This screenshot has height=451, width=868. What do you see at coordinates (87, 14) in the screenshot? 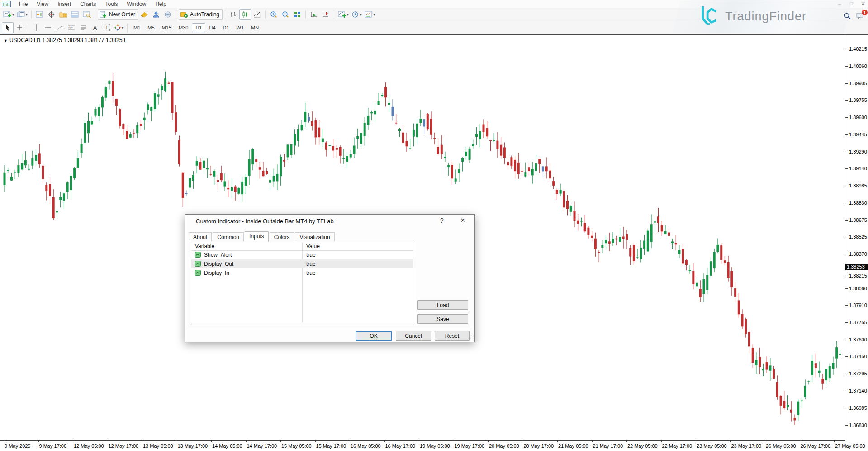
I see `strategy-tester-icon` at bounding box center [87, 14].